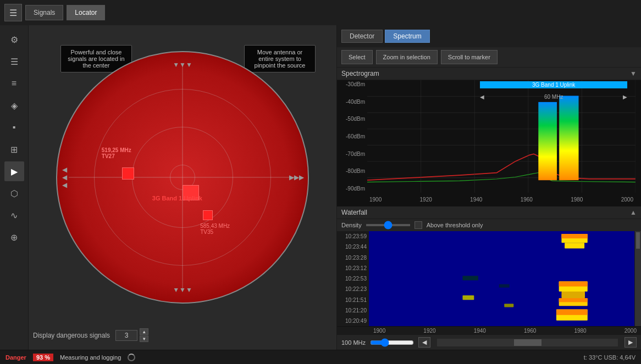 Image resolution: width=641 pixels, height=364 pixels. Describe the element at coordinates (14, 215) in the screenshot. I see `sidebar-icon-chart: ∿` at that location.